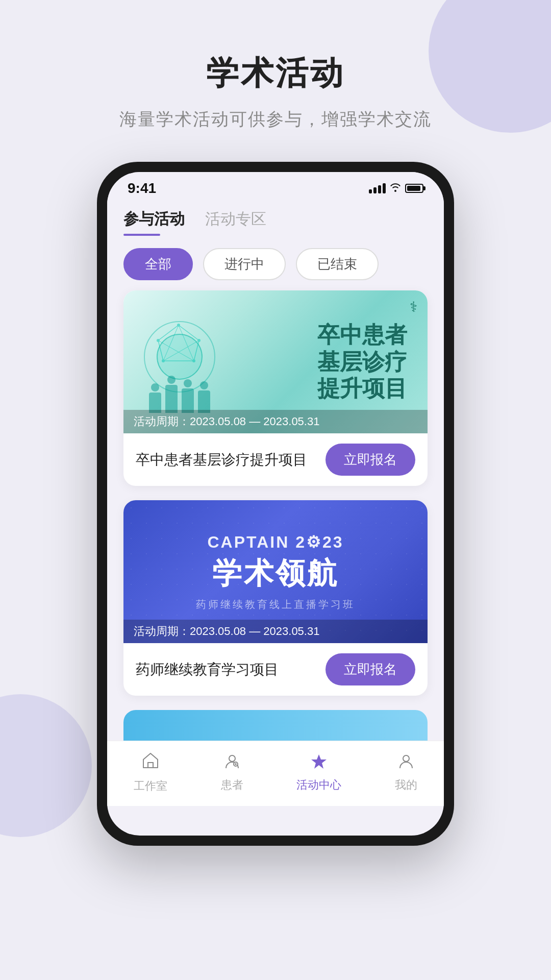 This screenshot has height=980, width=551. I want to click on mine-icon, so click(406, 763).